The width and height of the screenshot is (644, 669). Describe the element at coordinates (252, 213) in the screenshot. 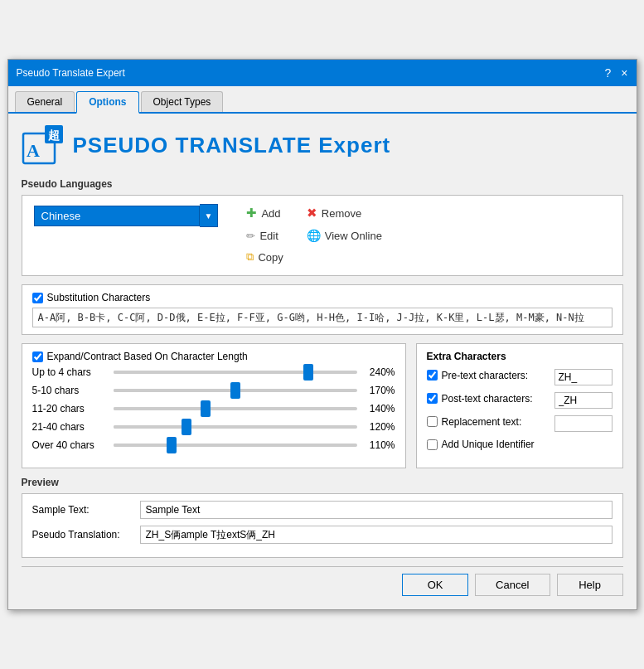

I see `add-icon: ✚` at that location.